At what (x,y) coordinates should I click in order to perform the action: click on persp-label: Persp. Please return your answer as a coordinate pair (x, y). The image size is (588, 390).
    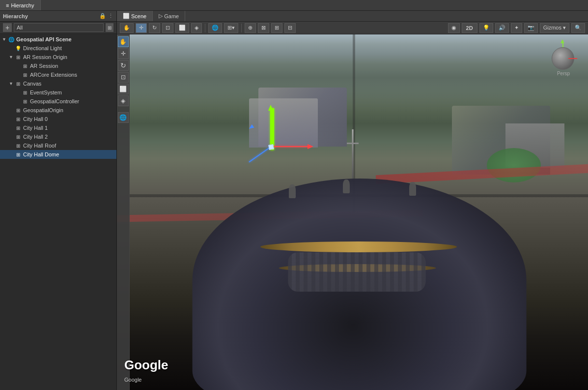
    Looking at the image, I should click on (563, 74).